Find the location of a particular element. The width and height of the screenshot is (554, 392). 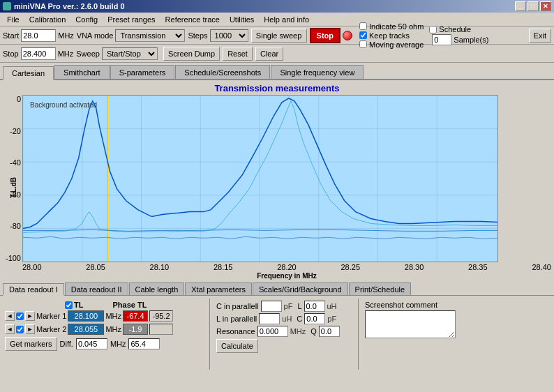

cable-xtal-section: C in parallell pF L uH L in parallell uH… is located at coordinates (284, 334).